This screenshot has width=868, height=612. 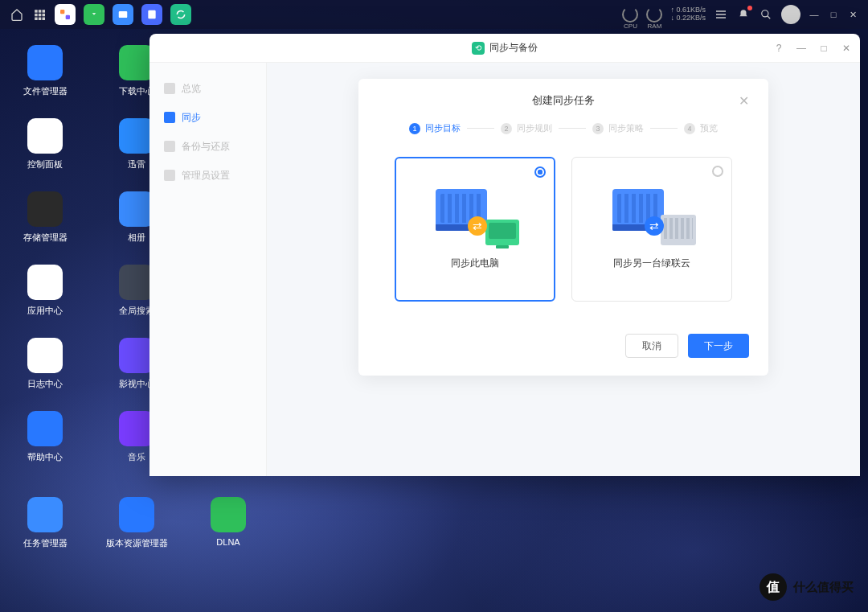 I want to click on step-number: 4, so click(x=690, y=129).